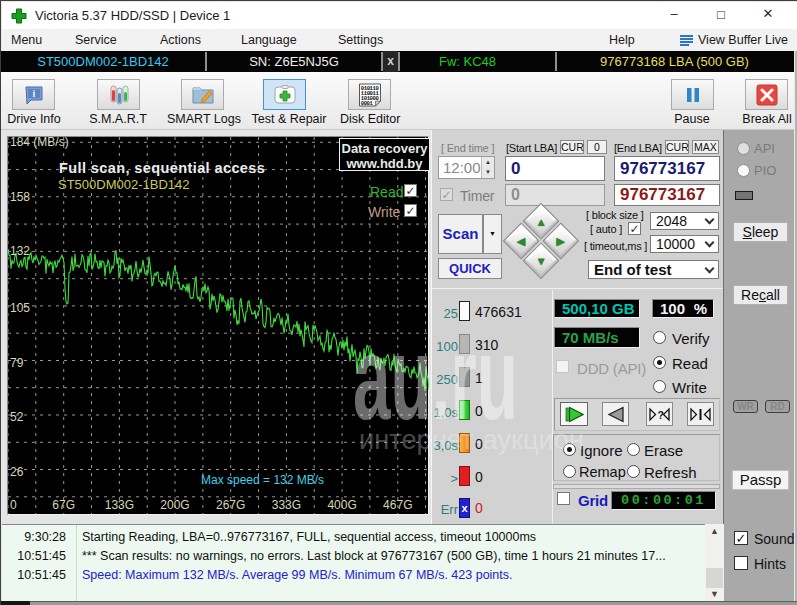 The height and width of the screenshot is (605, 797). Describe the element at coordinates (120, 505) in the screenshot. I see `svg-text: 133G` at that location.